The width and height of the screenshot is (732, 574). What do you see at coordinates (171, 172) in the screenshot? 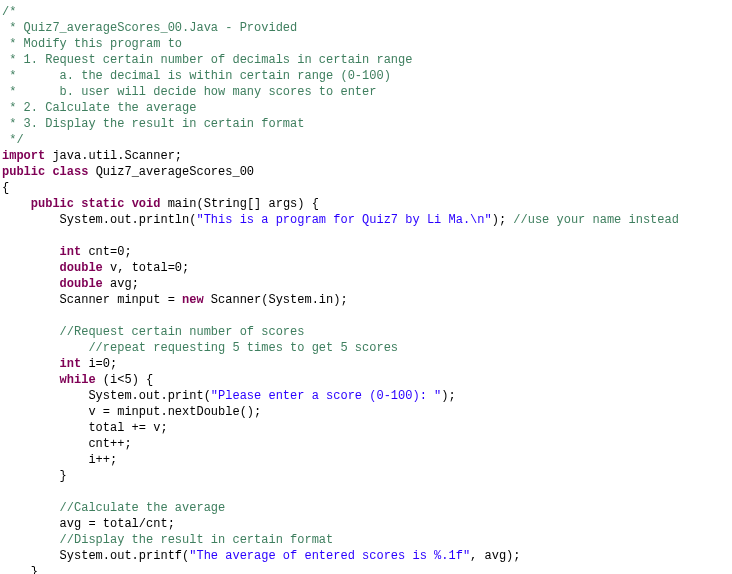
I see `class-name: Quiz7_averageScores_00` at bounding box center [171, 172].